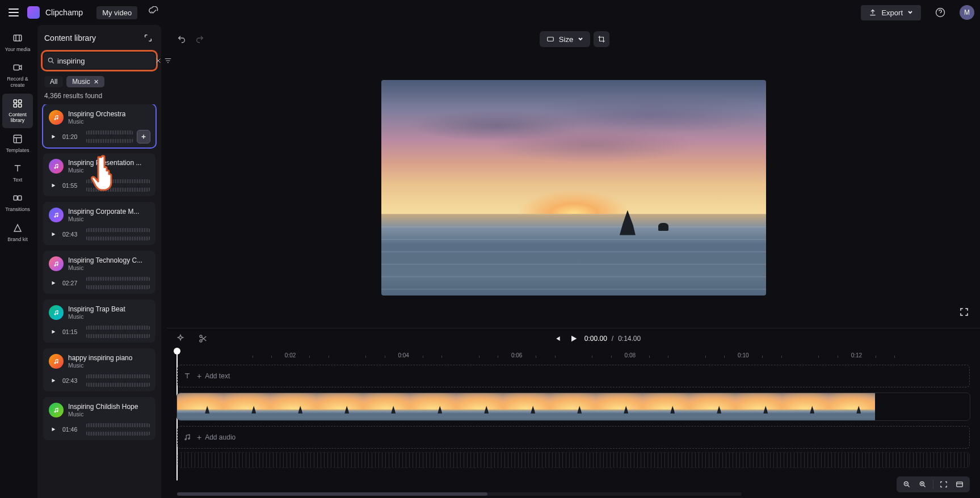  Describe the element at coordinates (574, 339) in the screenshot. I see `play-button` at that location.